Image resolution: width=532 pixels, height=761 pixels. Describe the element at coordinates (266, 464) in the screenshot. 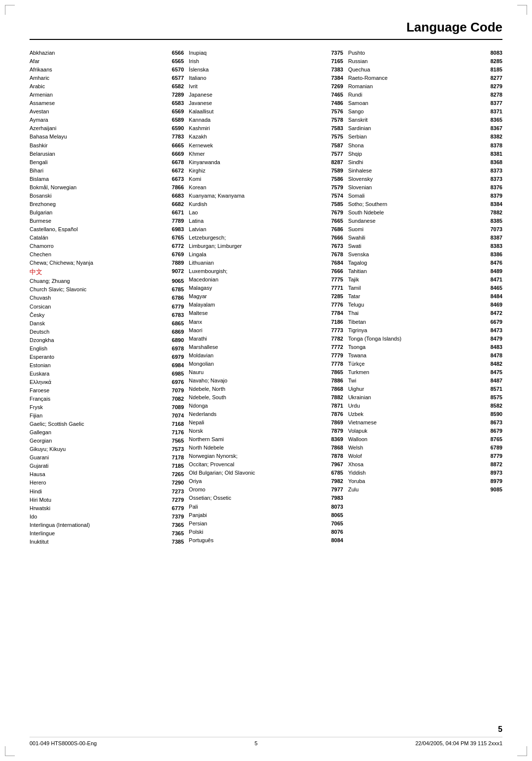

I see `list-item: Occitan; Provencal7967` at that location.